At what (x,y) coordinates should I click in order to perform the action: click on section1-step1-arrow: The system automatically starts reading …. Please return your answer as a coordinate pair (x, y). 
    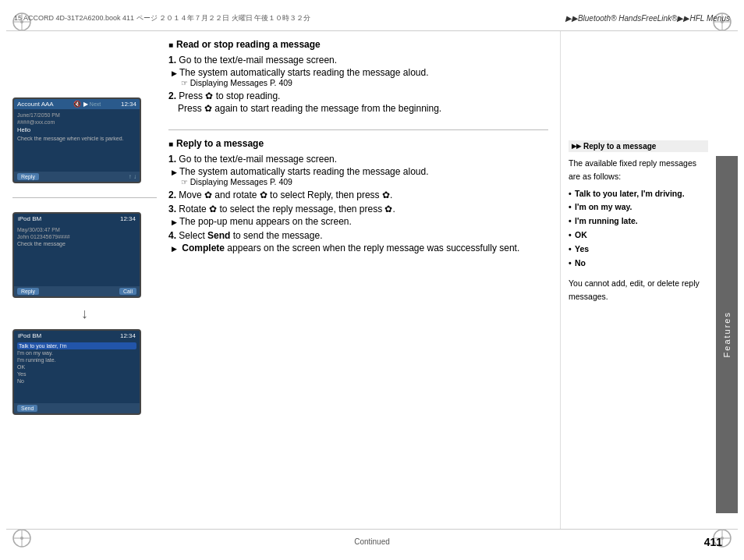
    Looking at the image, I should click on (359, 73).